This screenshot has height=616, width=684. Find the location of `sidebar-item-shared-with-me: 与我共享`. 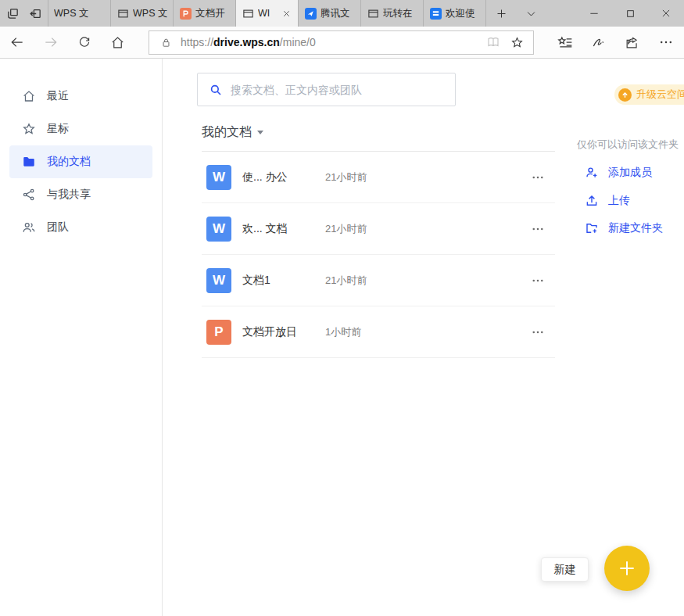

sidebar-item-shared-with-me: 与我共享 is located at coordinates (81, 195).